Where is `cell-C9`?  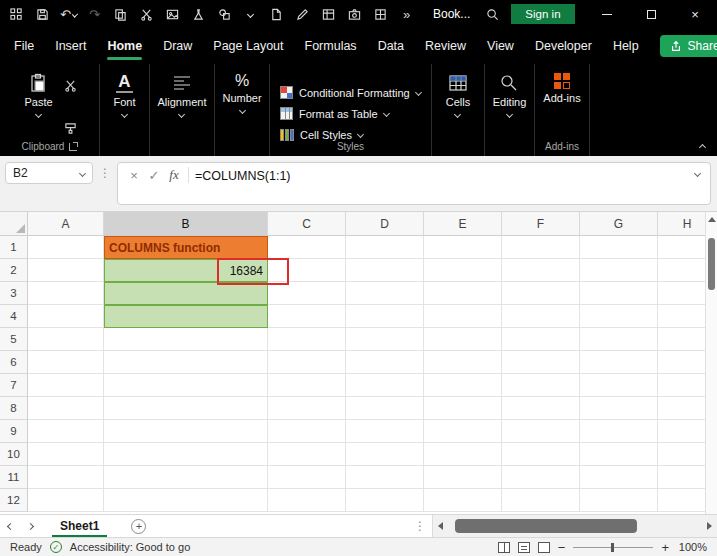 cell-C9 is located at coordinates (307, 432).